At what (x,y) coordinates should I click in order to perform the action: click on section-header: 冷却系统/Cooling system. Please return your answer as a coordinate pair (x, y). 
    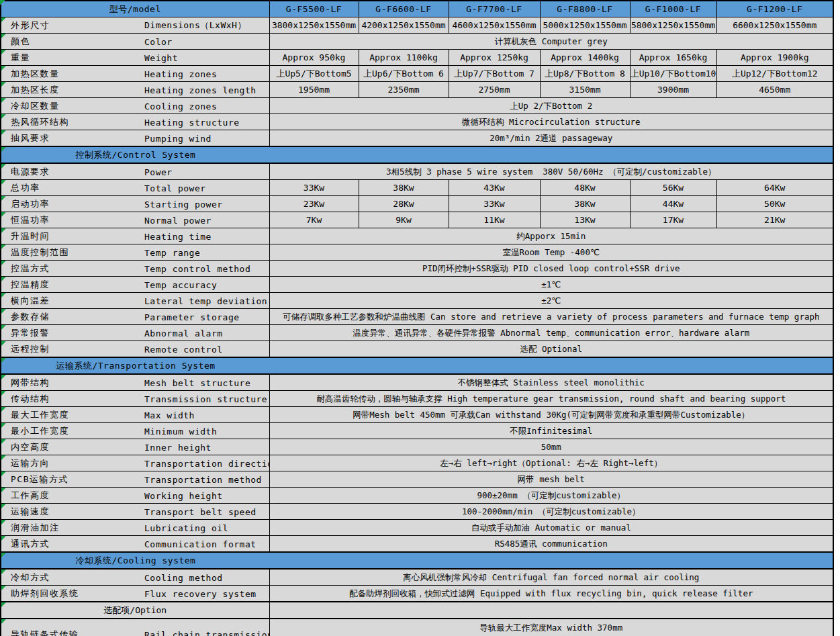
    Looking at the image, I should click on (136, 561).